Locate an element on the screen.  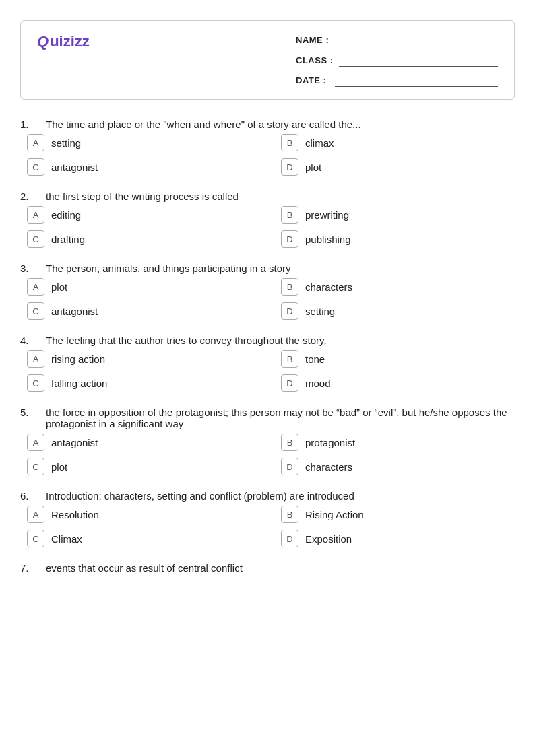
field-label: NAME : is located at coordinates (313, 40).